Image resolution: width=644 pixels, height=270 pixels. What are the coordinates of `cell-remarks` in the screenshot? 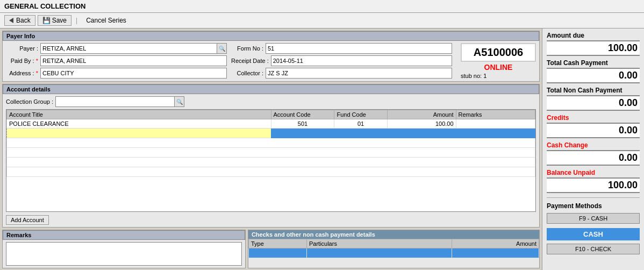 It's located at (496, 124).